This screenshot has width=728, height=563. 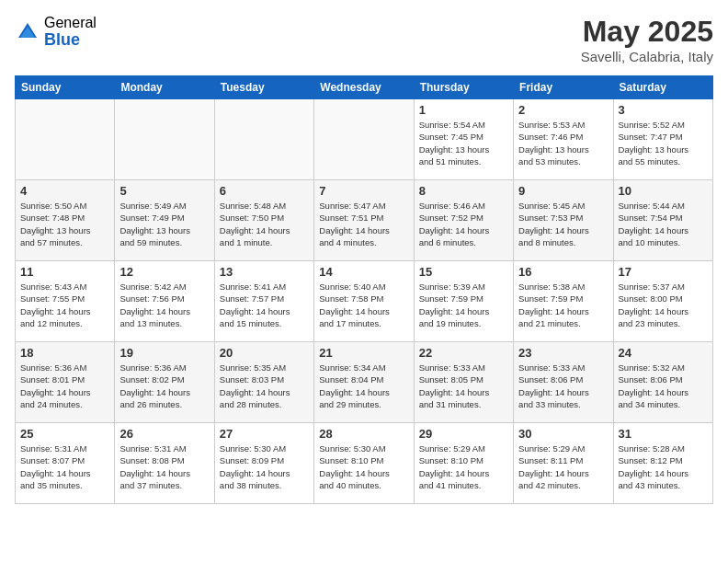 What do you see at coordinates (364, 88) in the screenshot?
I see `col-wednesday: Wednesday` at bounding box center [364, 88].